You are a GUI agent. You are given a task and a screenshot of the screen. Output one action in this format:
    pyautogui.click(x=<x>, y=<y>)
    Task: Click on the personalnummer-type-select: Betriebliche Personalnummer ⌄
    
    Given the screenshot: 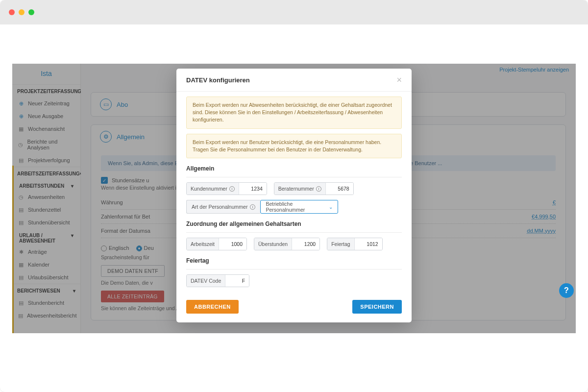 What is the action you would take?
    pyautogui.click(x=299, y=207)
    